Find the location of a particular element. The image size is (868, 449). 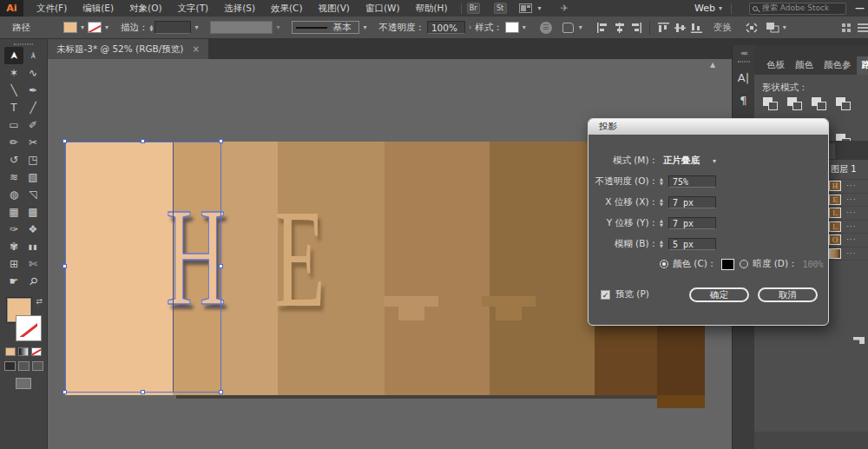

blur-stepper: ▲▼ is located at coordinates (661, 244).